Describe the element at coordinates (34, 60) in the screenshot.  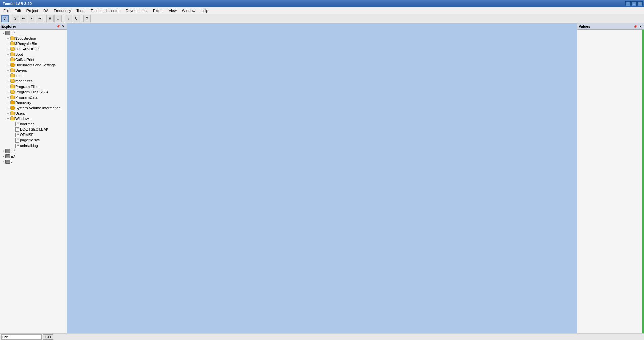
I see `tree-item-calniaprint: +CalNiaPrint` at that location.